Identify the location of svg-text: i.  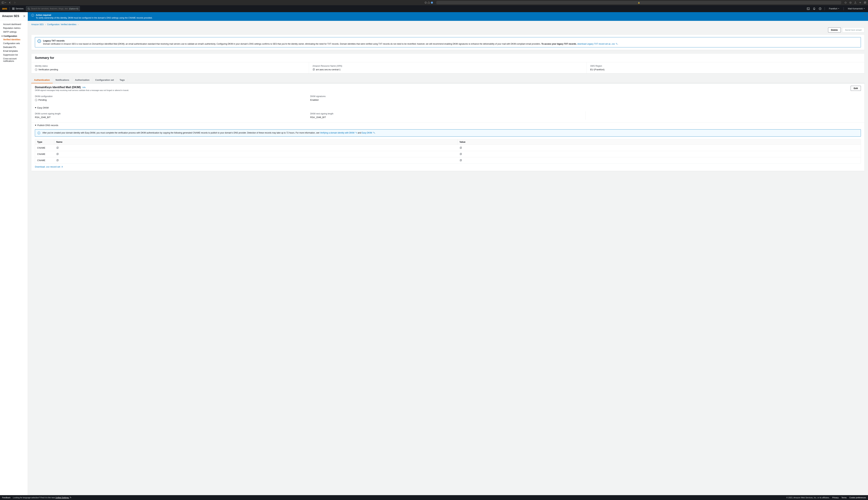
(432, 3).